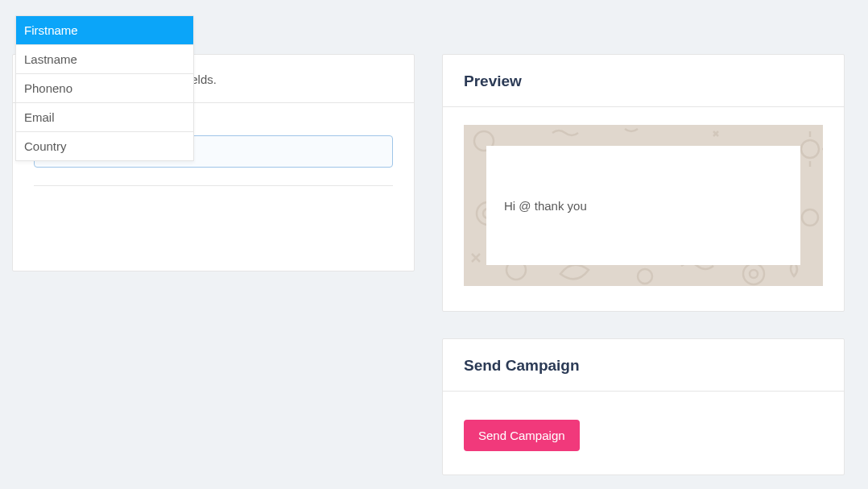 Image resolution: width=868 pixels, height=489 pixels. Describe the element at coordinates (643, 407) in the screenshot. I see `send-campaign-card: Send Campaign Send Campaign` at that location.